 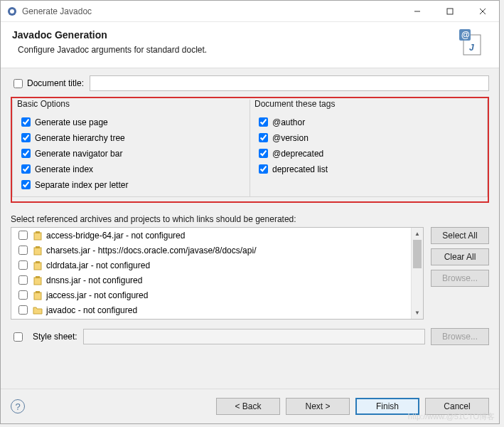 I want to click on document-tags-legend: Document these tags, so click(x=368, y=105).